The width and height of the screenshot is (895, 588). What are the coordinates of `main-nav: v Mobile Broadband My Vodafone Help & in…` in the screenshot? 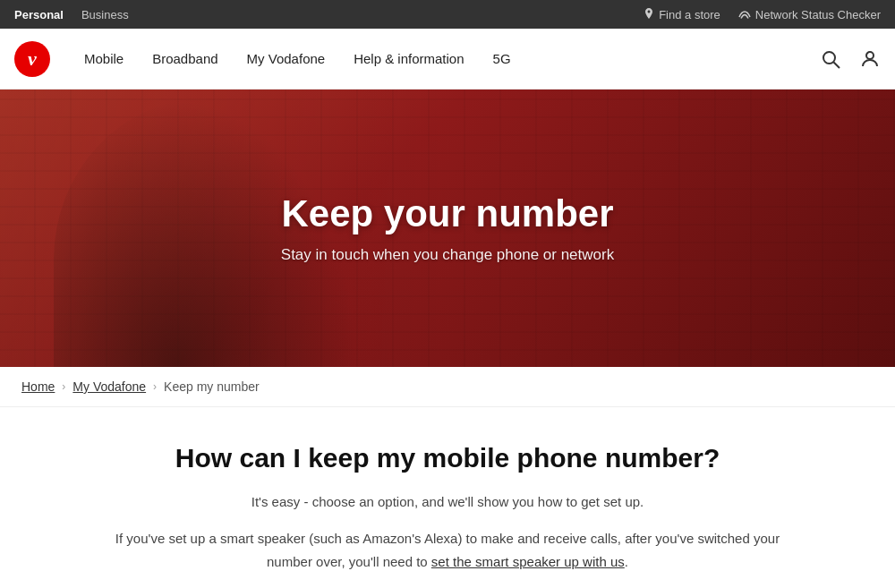 It's located at (448, 59).